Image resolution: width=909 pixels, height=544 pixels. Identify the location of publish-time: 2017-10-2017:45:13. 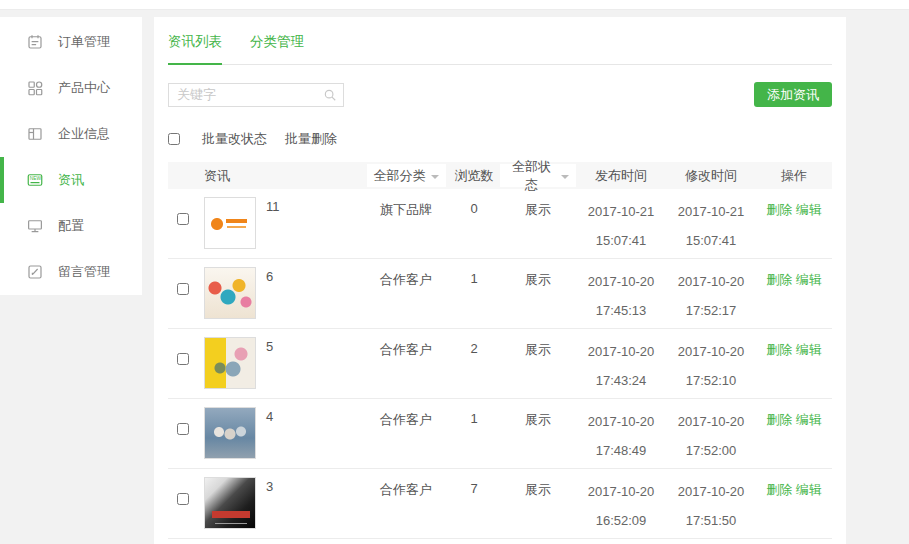
(621, 296).